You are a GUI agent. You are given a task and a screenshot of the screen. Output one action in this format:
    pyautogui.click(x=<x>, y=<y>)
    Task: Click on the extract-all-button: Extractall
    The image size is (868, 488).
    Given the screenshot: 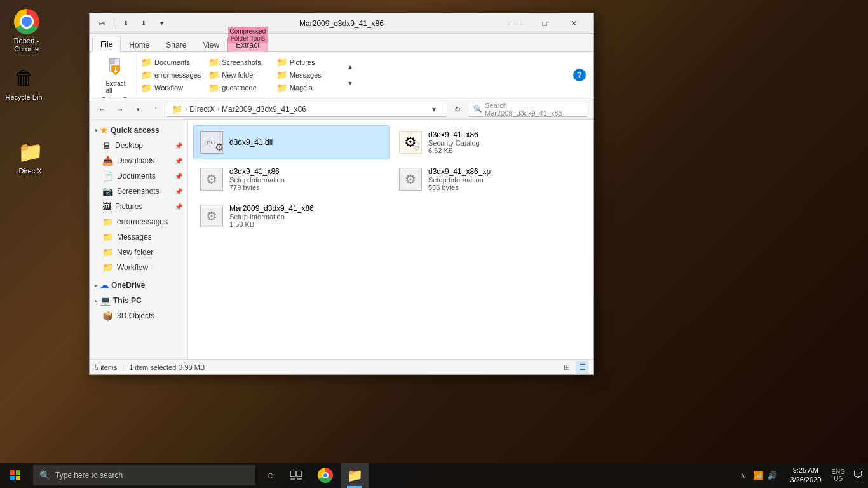 What is the action you would take?
    pyautogui.click(x=116, y=76)
    